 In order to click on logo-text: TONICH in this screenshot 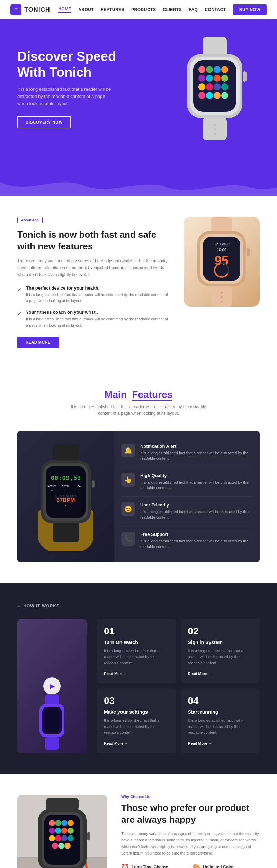, I will do `click(37, 10)`.